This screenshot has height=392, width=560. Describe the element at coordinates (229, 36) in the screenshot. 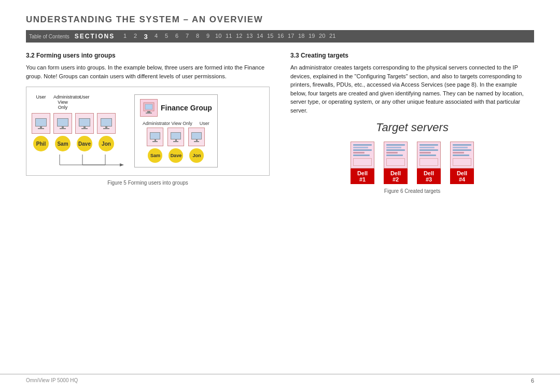

I see `nav-numbers: 123456789101112131415161718192021` at that location.